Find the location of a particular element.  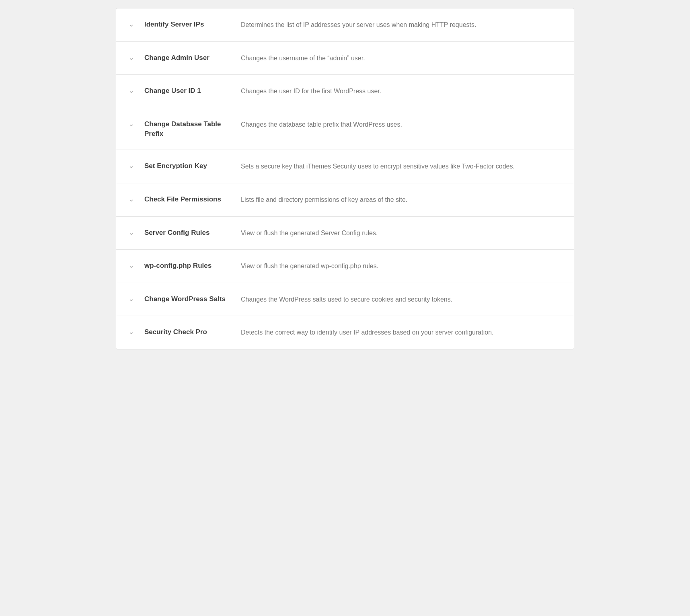

item-title-col: Security Check Pro is located at coordinates (193, 332).